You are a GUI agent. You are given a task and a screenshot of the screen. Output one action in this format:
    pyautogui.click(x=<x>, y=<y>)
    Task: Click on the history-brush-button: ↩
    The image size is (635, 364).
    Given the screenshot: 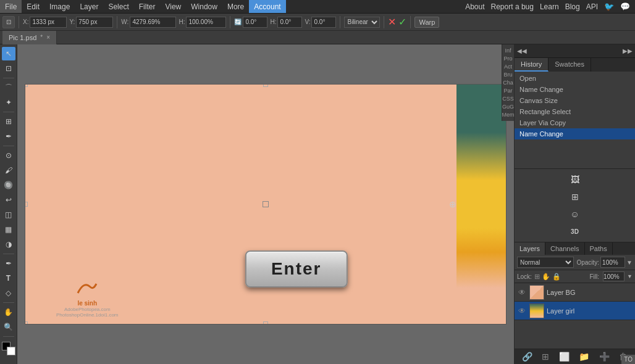 What is the action you would take?
    pyautogui.click(x=9, y=200)
    